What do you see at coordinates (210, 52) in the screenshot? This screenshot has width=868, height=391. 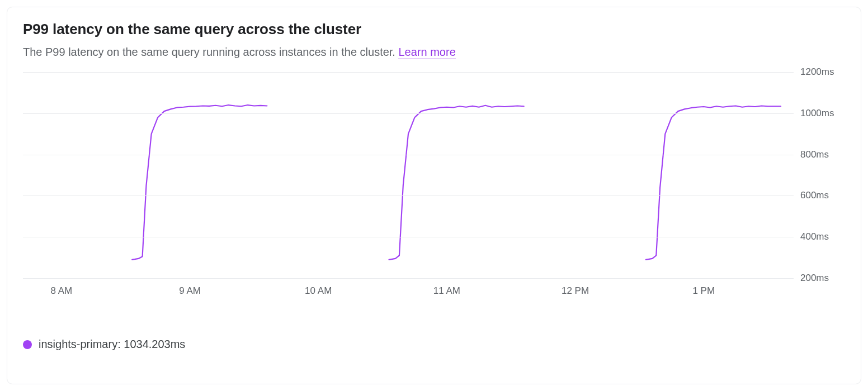 I see `subtitle-text: The P99 latency on the same query runnin…` at bounding box center [210, 52].